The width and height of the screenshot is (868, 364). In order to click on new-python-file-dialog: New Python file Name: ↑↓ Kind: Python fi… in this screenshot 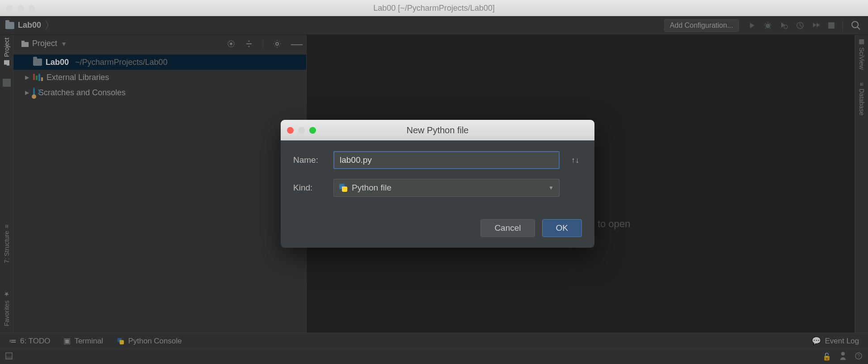, I will do `click(438, 184)`.